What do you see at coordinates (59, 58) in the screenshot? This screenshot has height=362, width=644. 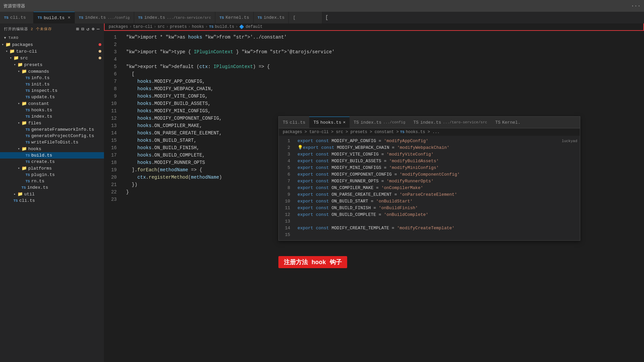 I see `tree-label: src` at bounding box center [59, 58].